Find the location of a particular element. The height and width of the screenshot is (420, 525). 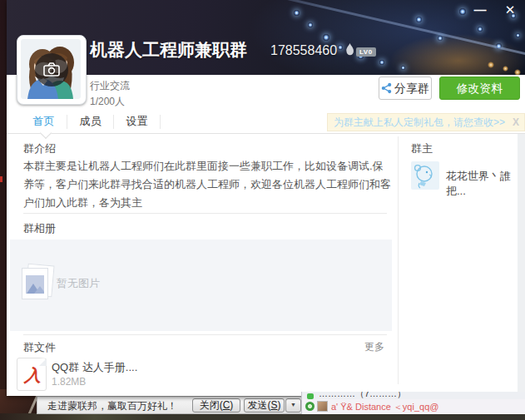

bear-cartoon-icon is located at coordinates (425, 175).